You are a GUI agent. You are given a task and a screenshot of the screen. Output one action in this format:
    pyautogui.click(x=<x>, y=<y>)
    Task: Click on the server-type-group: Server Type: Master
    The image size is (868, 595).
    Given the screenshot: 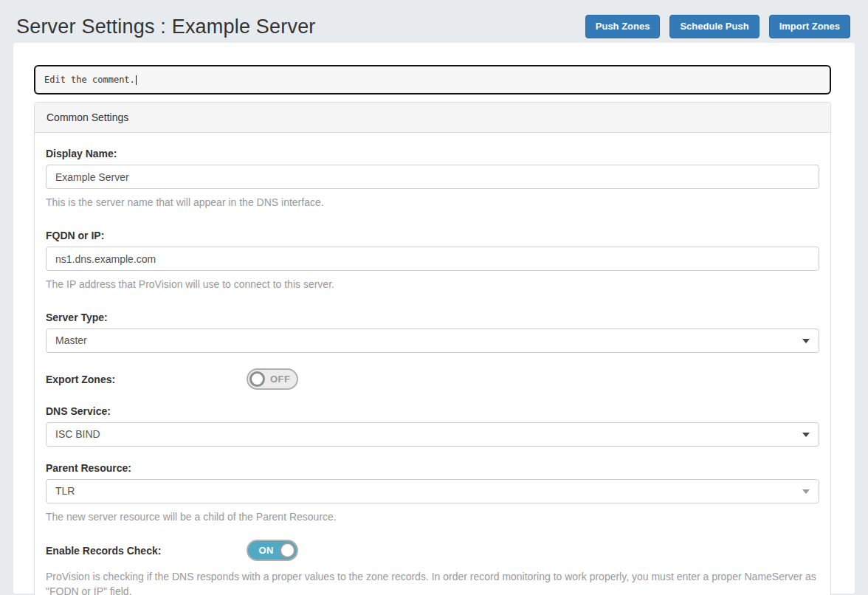 What is the action you would take?
    pyautogui.click(x=433, y=332)
    